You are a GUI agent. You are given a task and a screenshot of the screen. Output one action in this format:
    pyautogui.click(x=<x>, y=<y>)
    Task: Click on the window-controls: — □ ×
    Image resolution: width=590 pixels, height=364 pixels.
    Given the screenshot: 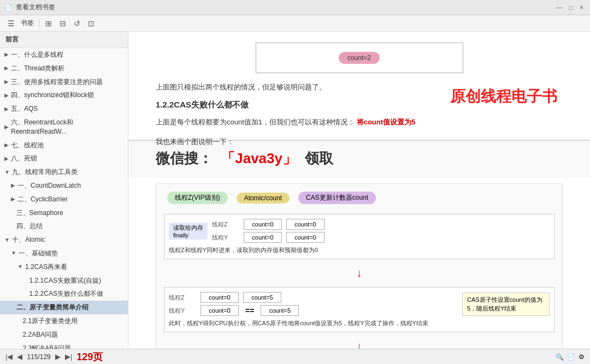 What is the action you would take?
    pyautogui.click(x=570, y=8)
    